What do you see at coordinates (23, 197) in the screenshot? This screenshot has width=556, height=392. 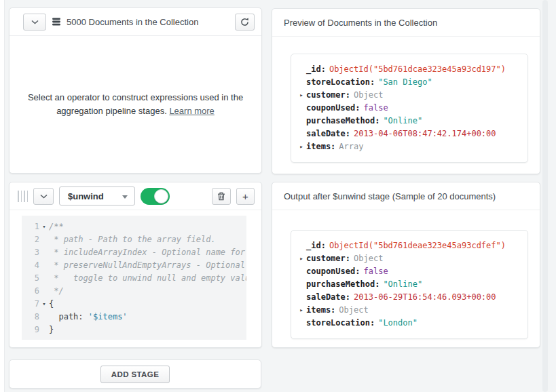 I see `drag-handle-icon` at bounding box center [23, 197].